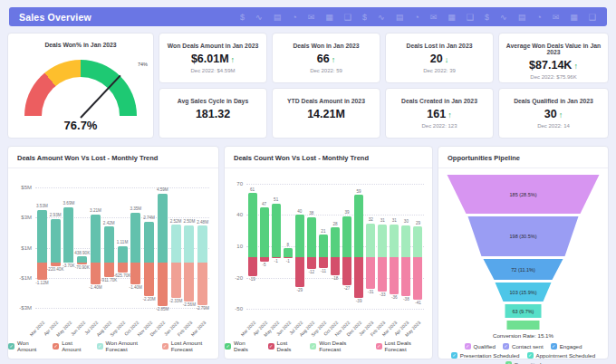  What do you see at coordinates (417, 17) in the screenshot?
I see `clock-icon: ◔` at bounding box center [417, 17].